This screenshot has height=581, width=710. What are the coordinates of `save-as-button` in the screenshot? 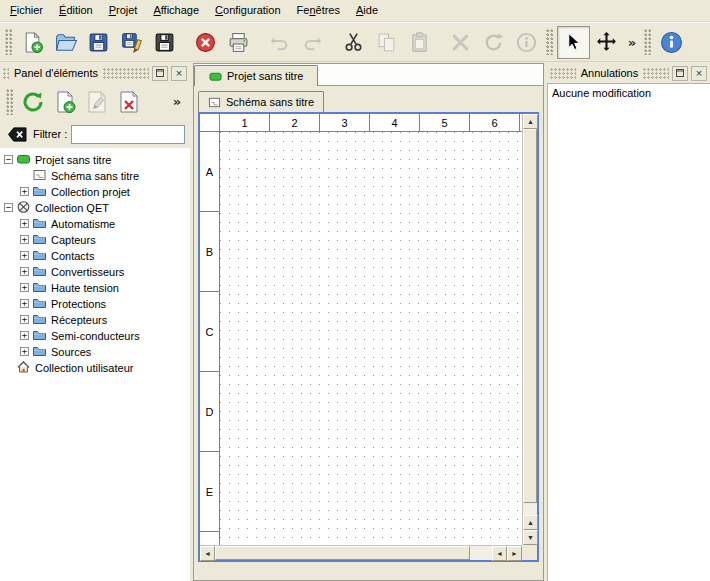 It's located at (132, 42).